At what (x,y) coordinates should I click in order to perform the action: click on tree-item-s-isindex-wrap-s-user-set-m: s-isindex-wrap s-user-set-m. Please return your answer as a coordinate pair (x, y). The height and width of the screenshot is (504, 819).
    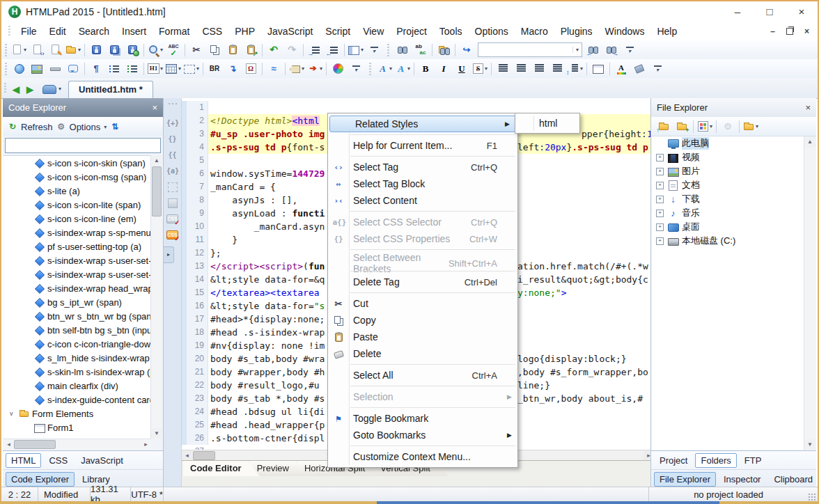
    Looking at the image, I should click on (77, 260).